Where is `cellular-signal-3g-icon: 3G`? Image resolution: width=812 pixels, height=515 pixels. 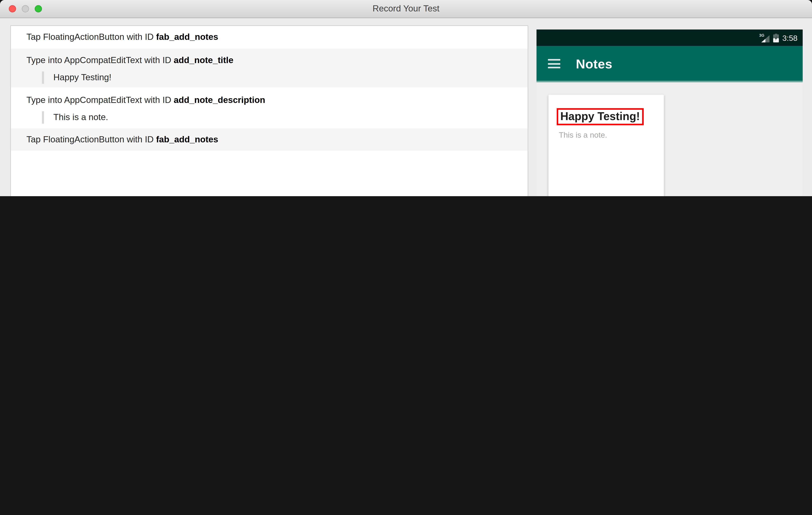 cellular-signal-3g-icon: 3G is located at coordinates (764, 38).